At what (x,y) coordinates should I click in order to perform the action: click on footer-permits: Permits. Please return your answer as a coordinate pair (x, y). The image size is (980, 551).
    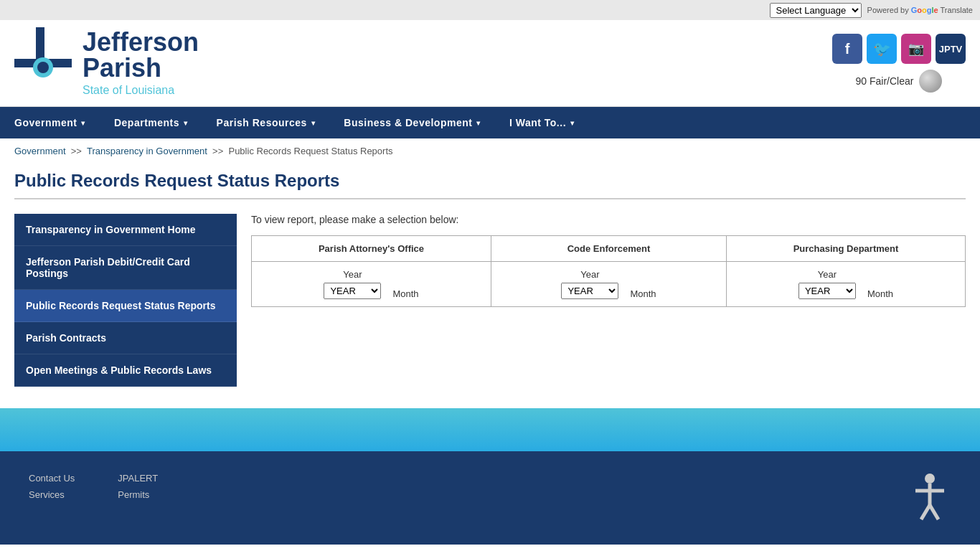
    Looking at the image, I should click on (138, 495).